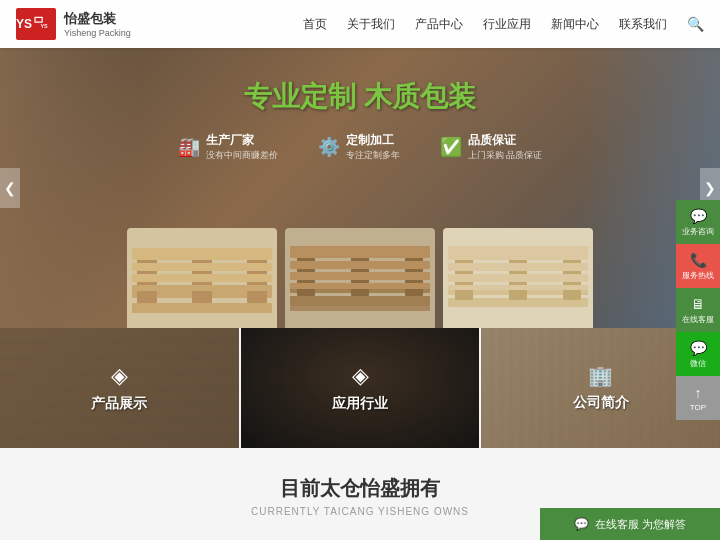 This screenshot has height=540, width=720. I want to click on side-btn-top: ↑ TOP, so click(698, 398).